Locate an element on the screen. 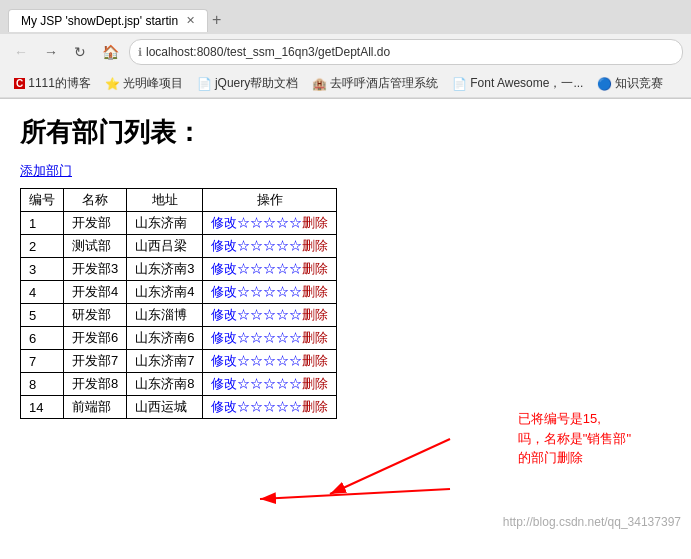 The width and height of the screenshot is (691, 559). annotation-line1: 已将编号是15, is located at coordinates (560, 418).